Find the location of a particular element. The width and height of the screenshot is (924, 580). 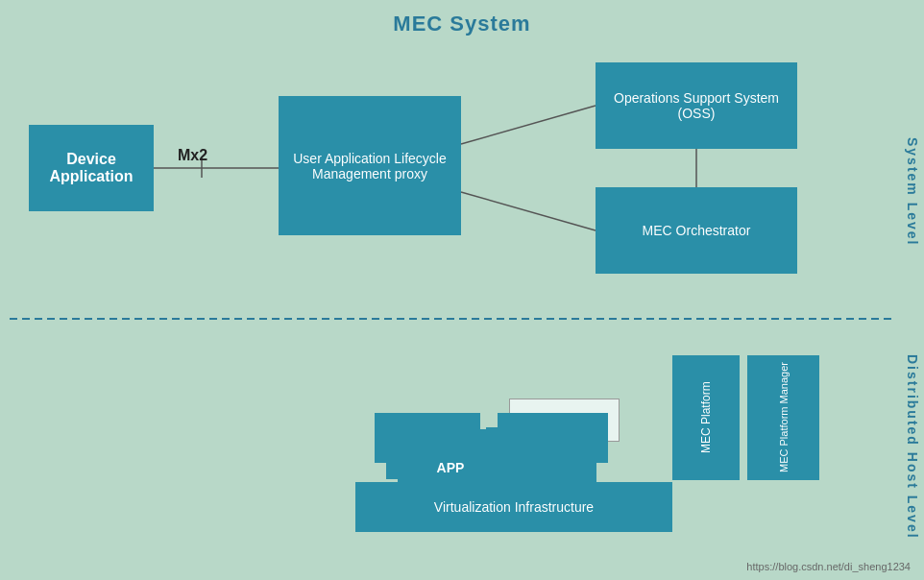

system-level-label: System Level is located at coordinates (912, 192).